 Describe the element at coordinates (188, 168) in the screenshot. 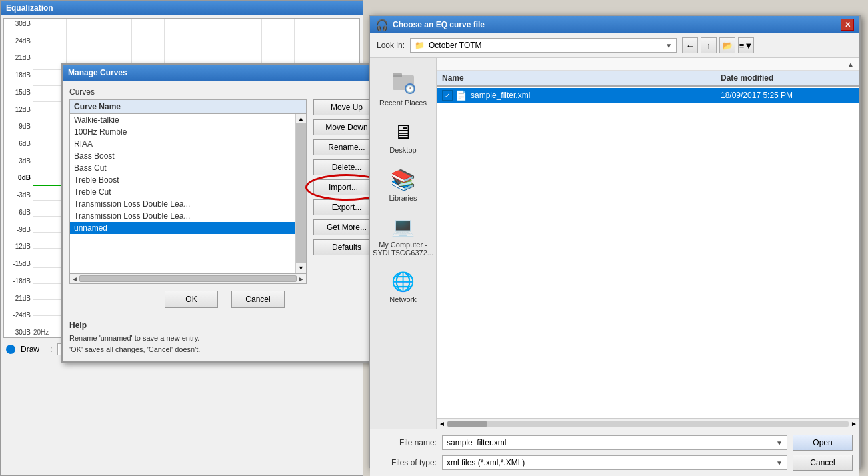

I see `list-item: Bass Cut` at that location.